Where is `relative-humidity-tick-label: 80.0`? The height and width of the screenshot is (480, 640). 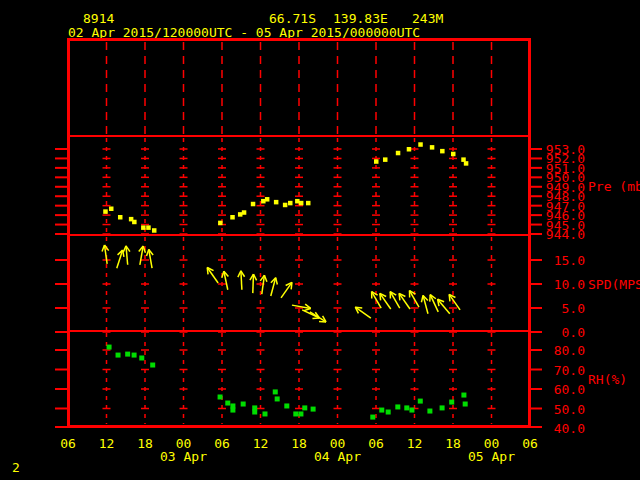
relative-humidity-tick-label: 80.0 is located at coordinates (562, 350).